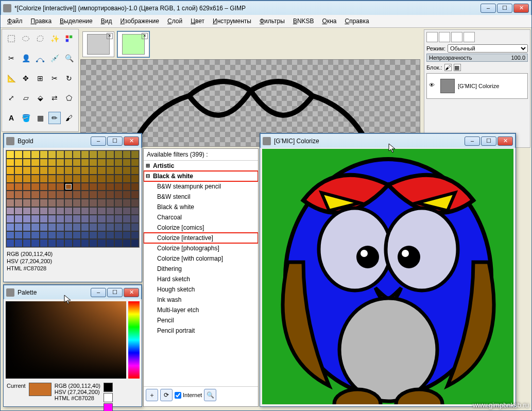  Describe the element at coordinates (201, 217) in the screenshot. I see `filter-item: Charcoal` at that location.